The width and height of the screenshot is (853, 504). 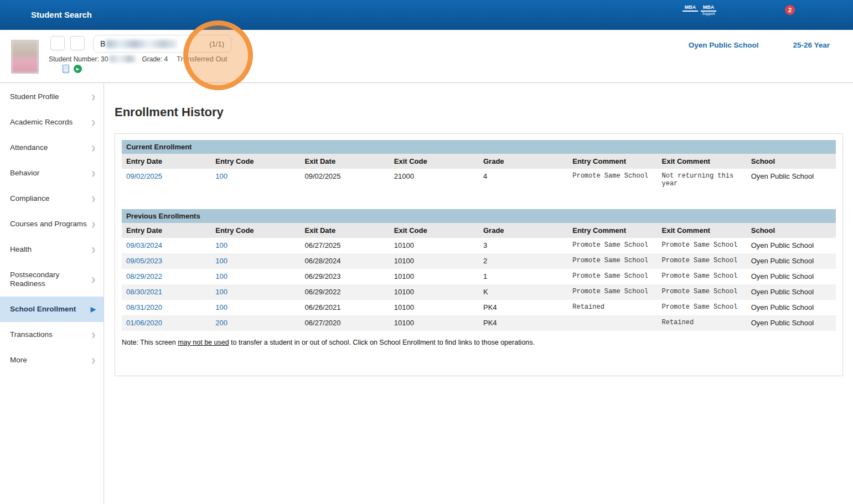 I want to click on sidebar-item-more: More❯, so click(x=52, y=360).